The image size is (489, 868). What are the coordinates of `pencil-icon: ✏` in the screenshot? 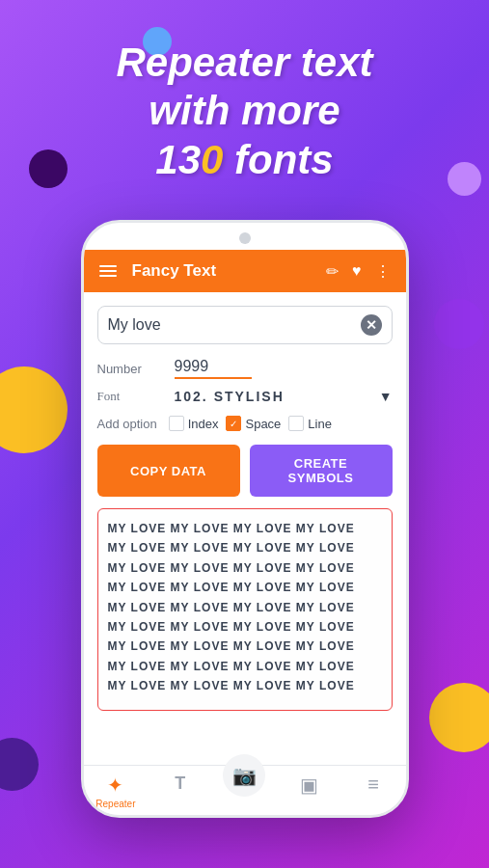 It's located at (332, 272).